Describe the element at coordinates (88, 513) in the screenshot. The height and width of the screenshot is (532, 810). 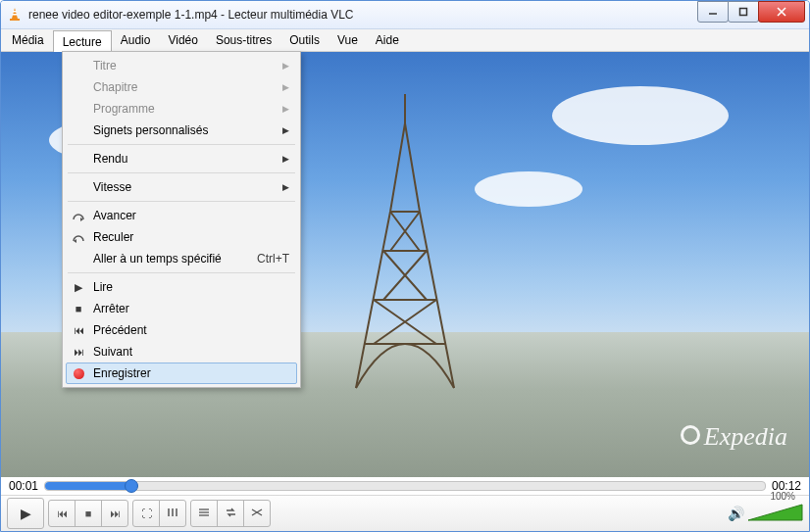
I see `transport-group: ⏮ ■ ⏭` at that location.